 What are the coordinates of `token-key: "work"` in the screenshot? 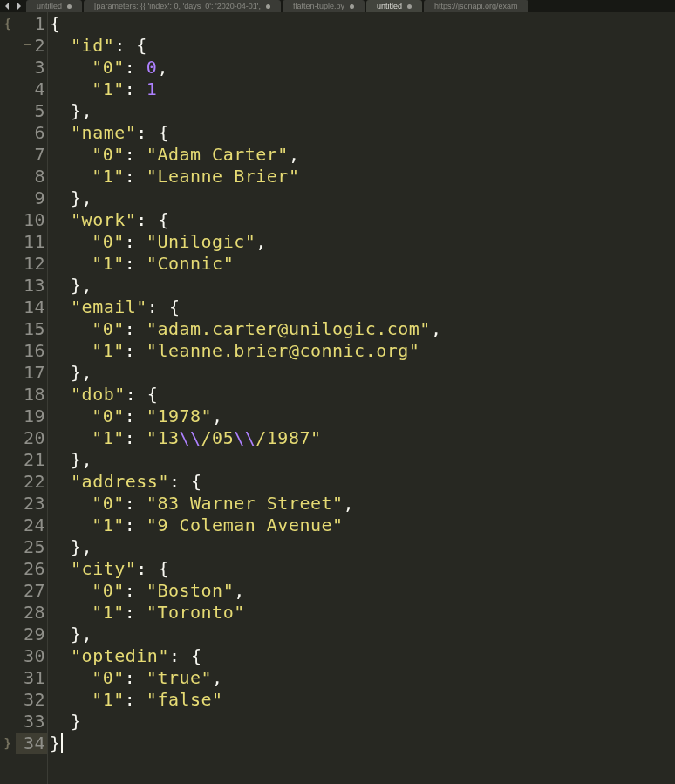 It's located at (103, 220).